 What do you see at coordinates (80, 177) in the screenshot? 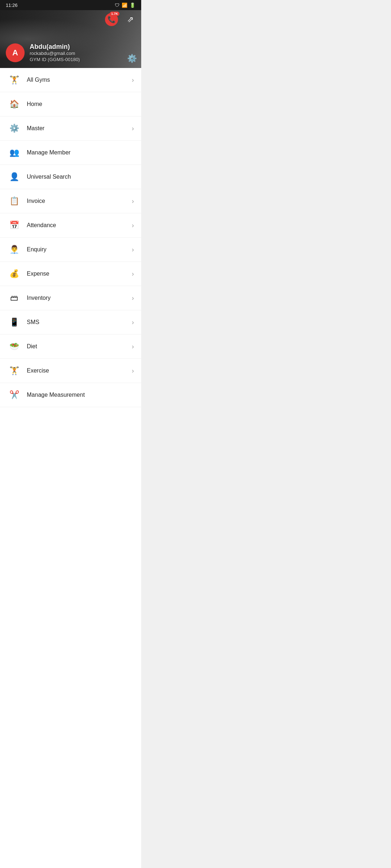
I see `menu-label-universal-search: Universal Search` at bounding box center [80, 177].